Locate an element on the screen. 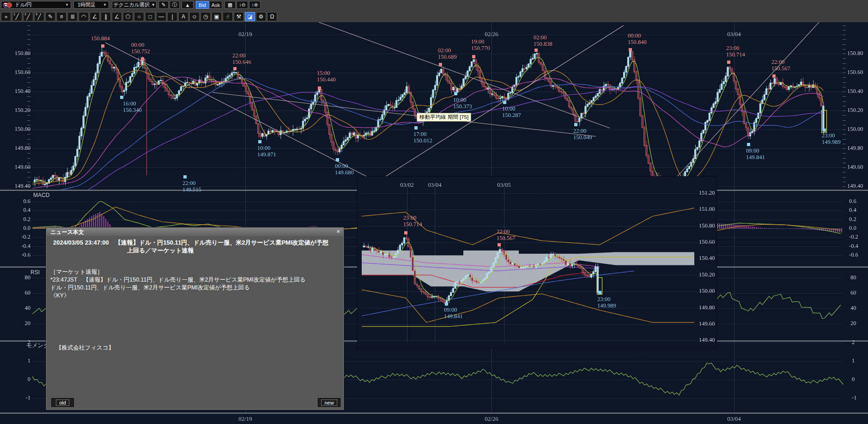 This screenshot has width=868, height=424. price-annotation: 00:00149.680 is located at coordinates (345, 169).